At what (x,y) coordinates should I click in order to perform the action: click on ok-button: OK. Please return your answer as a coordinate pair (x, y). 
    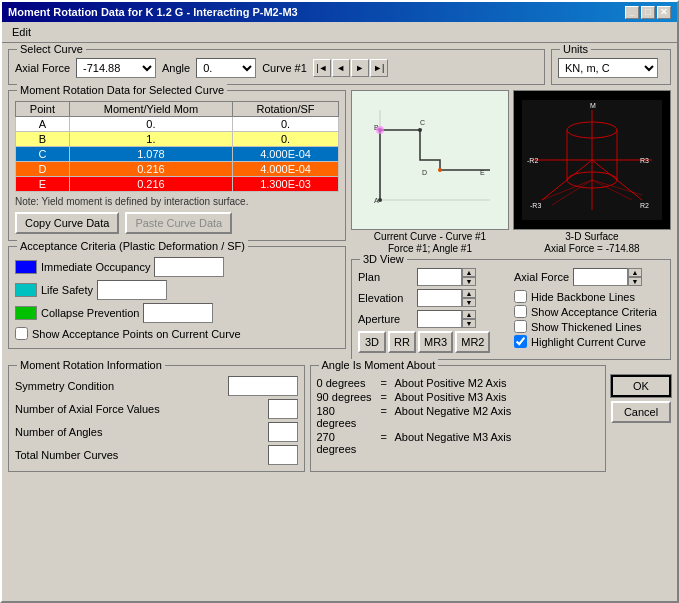
    Looking at the image, I should click on (641, 386).